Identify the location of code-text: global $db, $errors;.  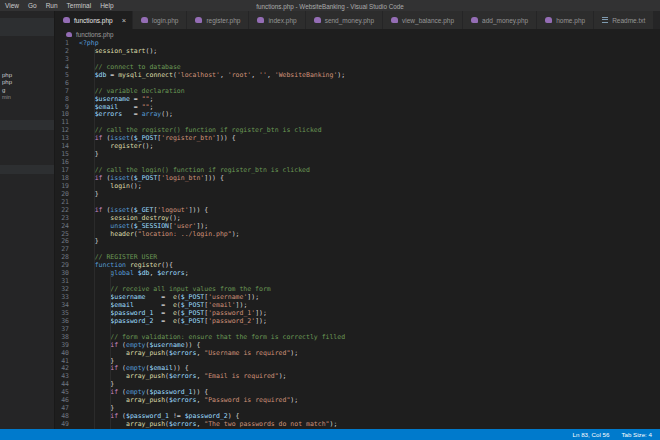
(129, 274).